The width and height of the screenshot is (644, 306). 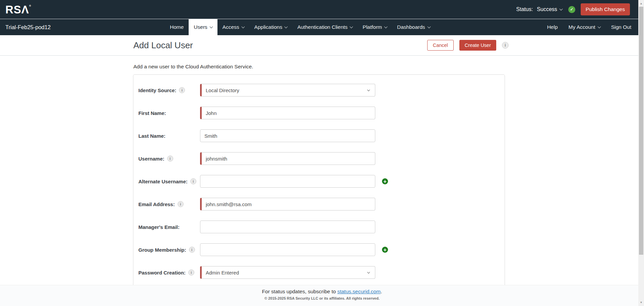 What do you see at coordinates (287, 159) in the screenshot?
I see `username-input` at bounding box center [287, 159].